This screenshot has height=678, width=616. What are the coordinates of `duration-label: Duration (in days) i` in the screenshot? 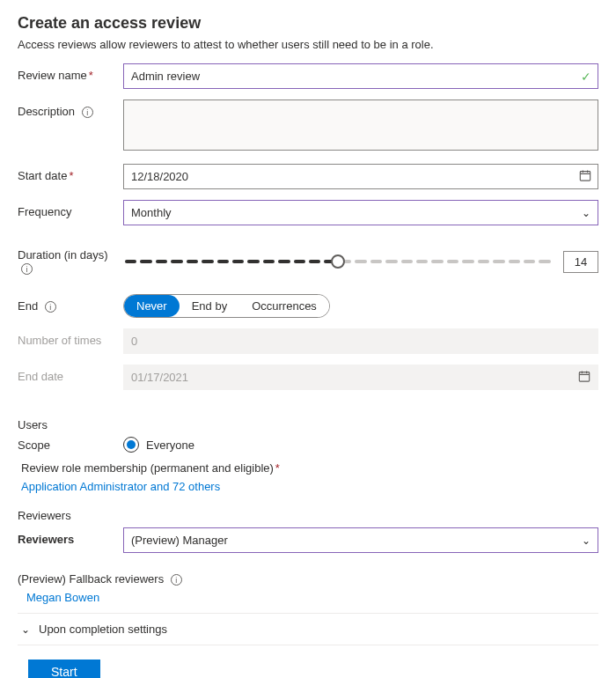 It's located at (70, 262).